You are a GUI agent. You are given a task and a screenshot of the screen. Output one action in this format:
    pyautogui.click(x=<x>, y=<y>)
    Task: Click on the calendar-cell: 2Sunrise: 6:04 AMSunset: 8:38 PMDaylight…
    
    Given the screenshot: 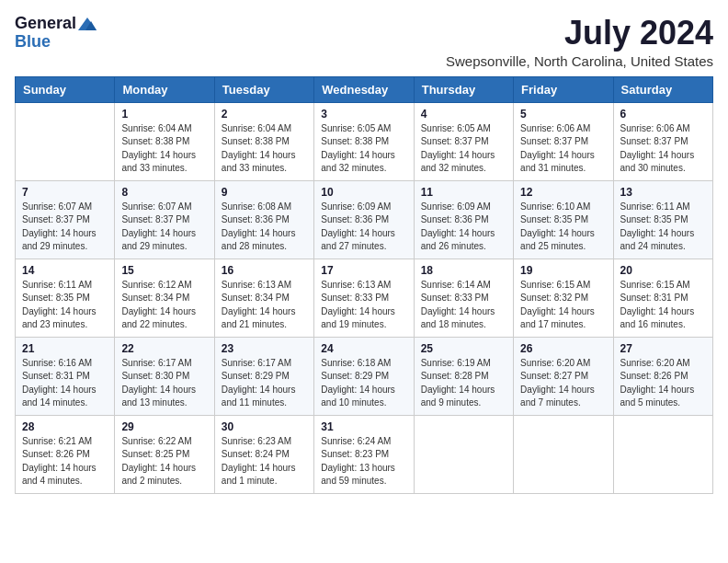 What is the action you would take?
    pyautogui.click(x=264, y=142)
    